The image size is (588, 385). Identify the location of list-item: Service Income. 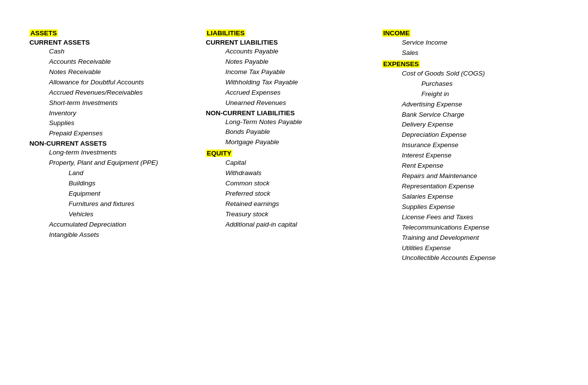
(478, 43).